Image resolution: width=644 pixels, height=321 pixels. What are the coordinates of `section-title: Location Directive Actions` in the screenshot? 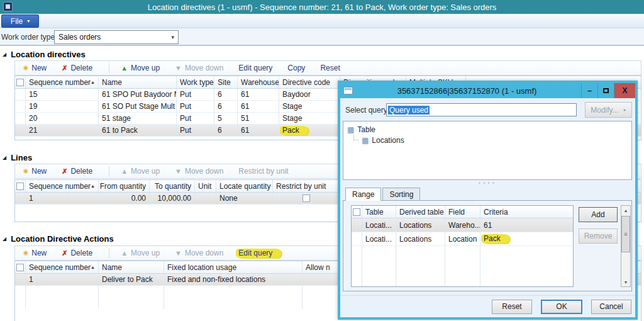 It's located at (62, 239).